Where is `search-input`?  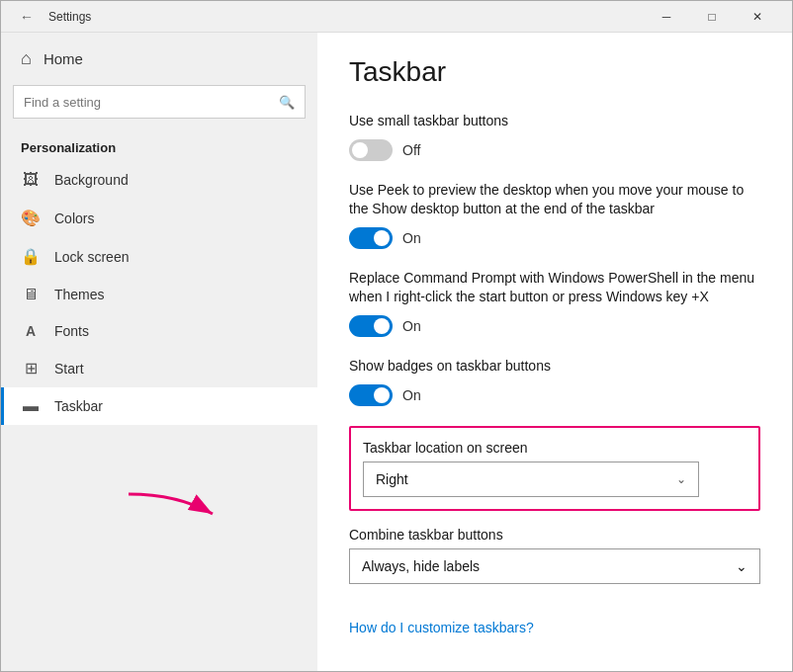 search-input is located at coordinates (151, 103).